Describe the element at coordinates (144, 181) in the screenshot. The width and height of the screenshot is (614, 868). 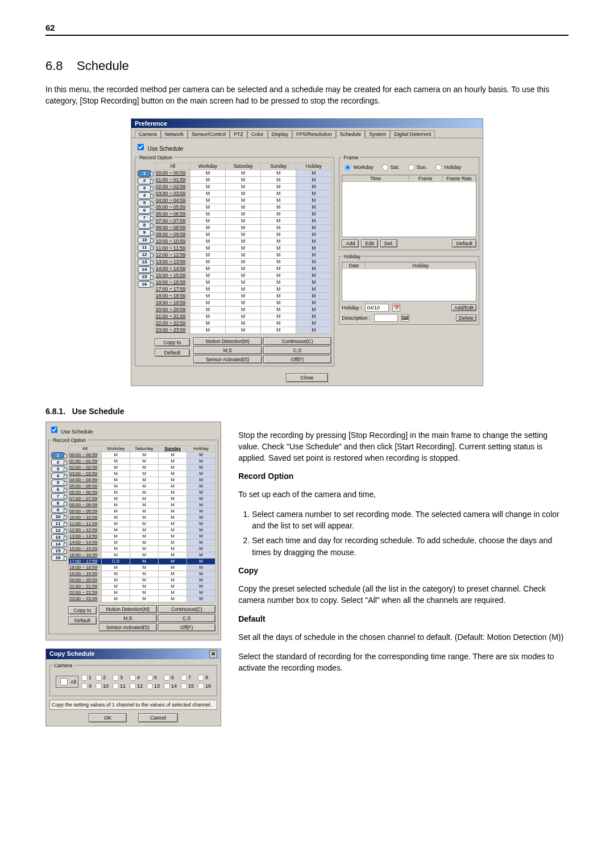
I see `camera-badge-2: 2` at that location.